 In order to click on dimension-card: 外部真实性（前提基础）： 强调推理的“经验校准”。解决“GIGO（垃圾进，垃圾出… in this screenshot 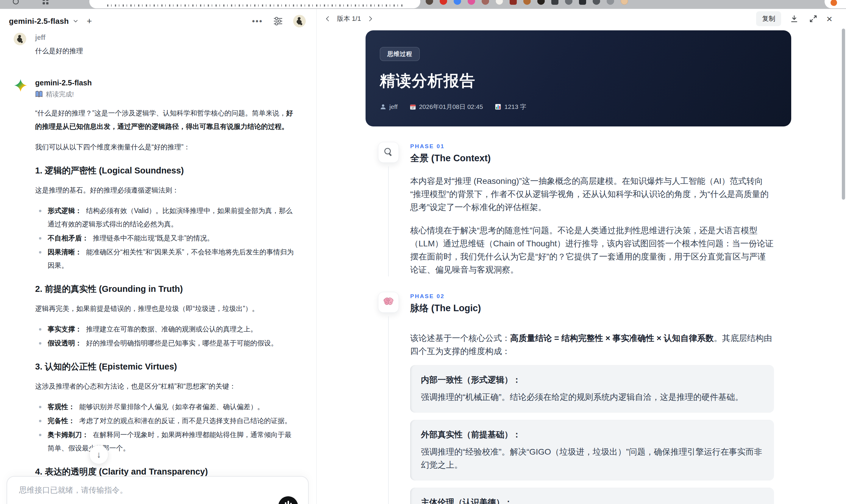, I will do `click(592, 450)`.